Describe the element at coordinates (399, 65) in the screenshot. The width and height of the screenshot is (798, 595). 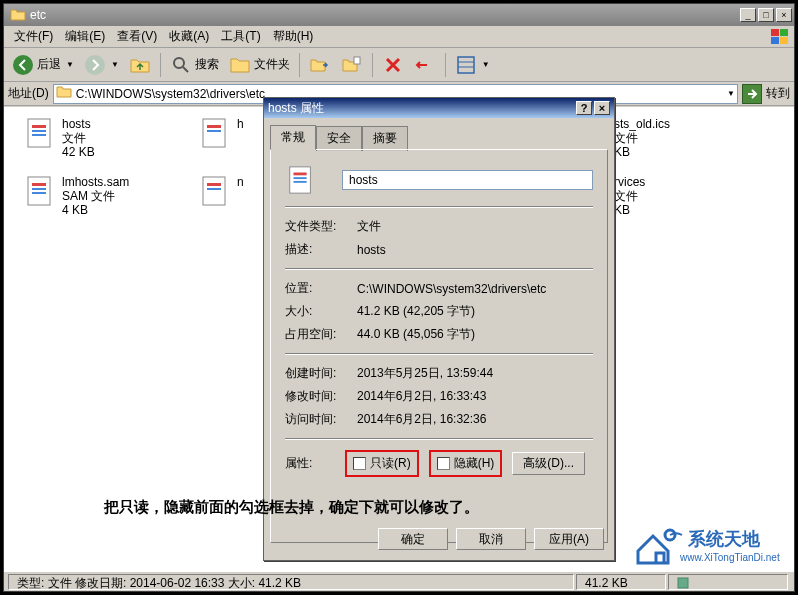
I see `toolbar: 后退 ▼ ▼ 搜索 文件夹 ▼` at that location.